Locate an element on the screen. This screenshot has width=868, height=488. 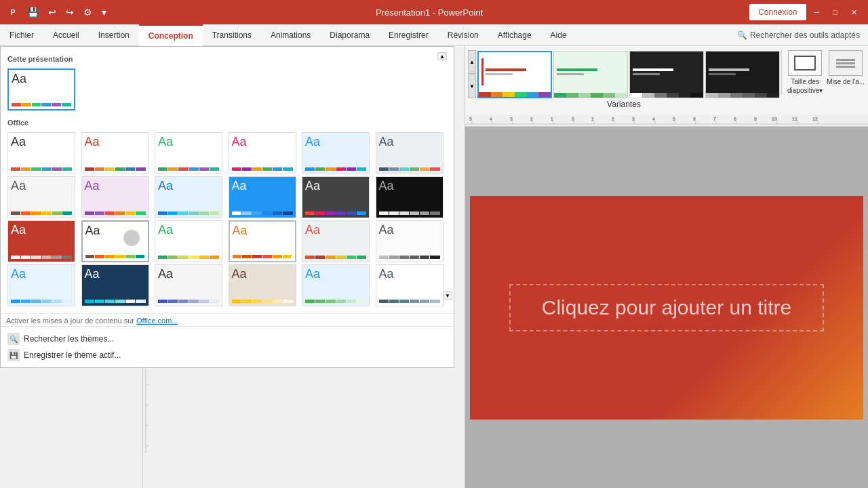
mise-button is located at coordinates (846, 63).